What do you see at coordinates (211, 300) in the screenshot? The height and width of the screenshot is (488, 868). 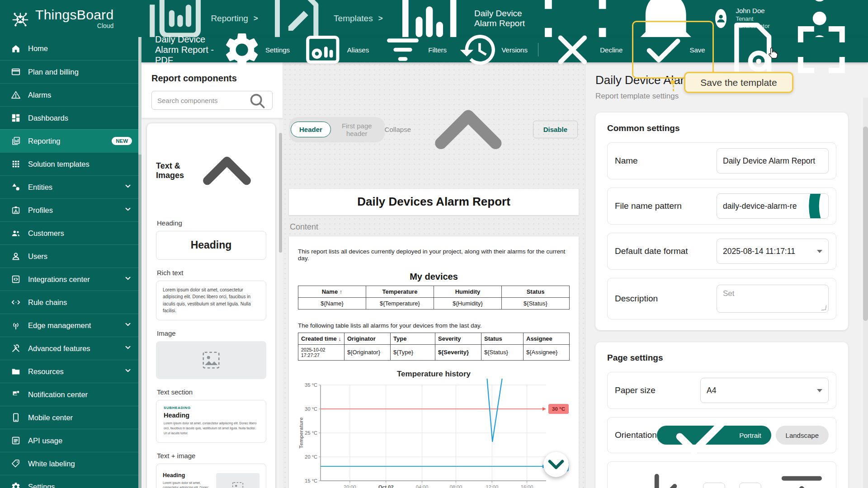 I see `component-rich-text: Lorem ipsum dolor sit amet, consectetur …` at bounding box center [211, 300].